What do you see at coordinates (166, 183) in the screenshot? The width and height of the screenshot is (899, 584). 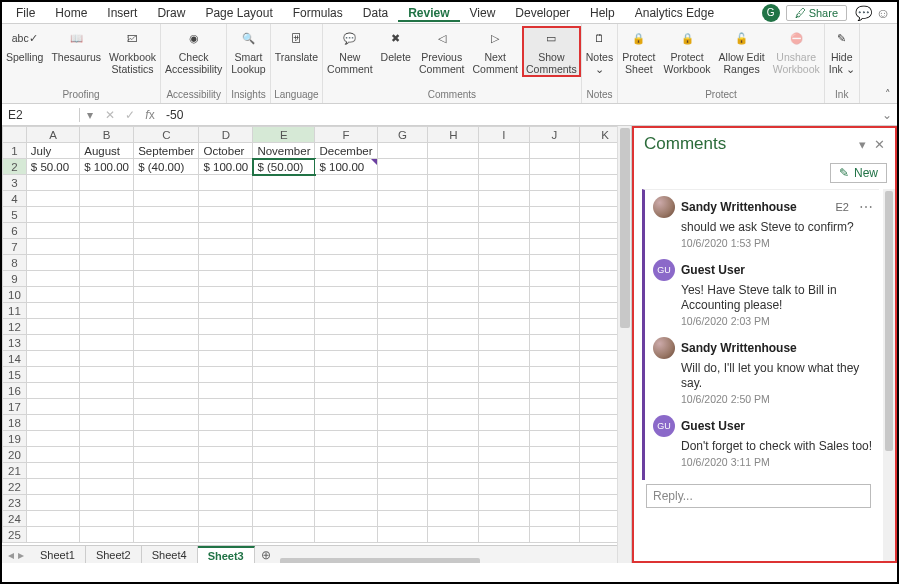 I see `cell-C3` at bounding box center [166, 183].